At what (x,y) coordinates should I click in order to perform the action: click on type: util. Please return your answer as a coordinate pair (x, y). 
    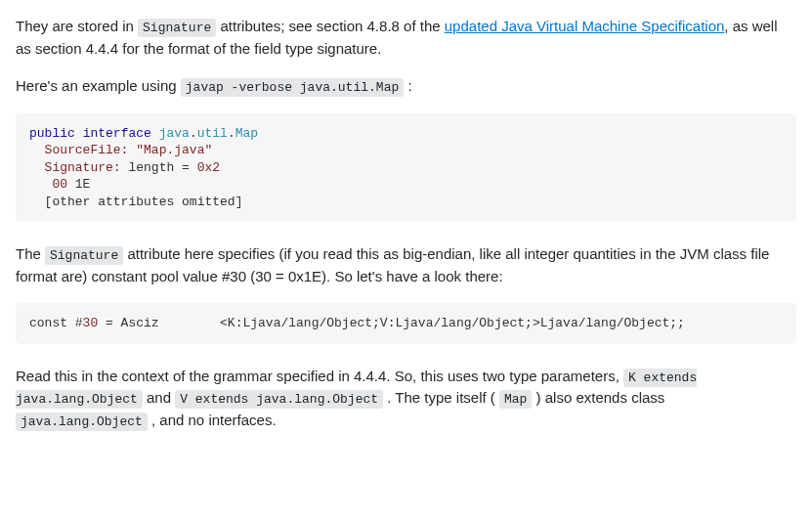
    Looking at the image, I should click on (213, 133).